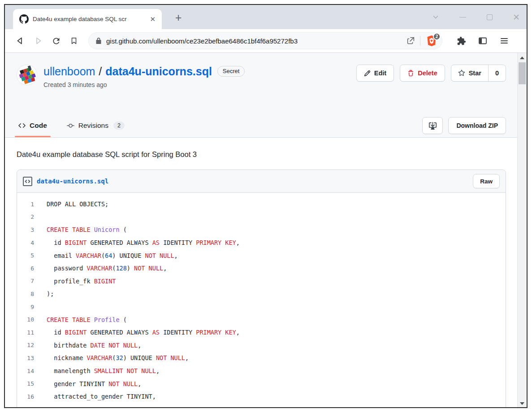  I want to click on code-line: 15 gender TINYINT NOT NULL,, so click(261, 384).